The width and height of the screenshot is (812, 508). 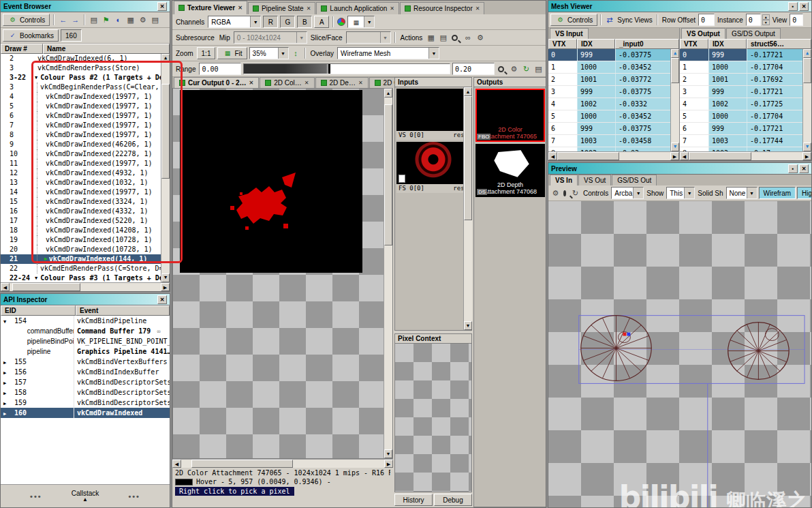 What do you see at coordinates (358, 8) in the screenshot?
I see `main-tab: Launch Application ✕` at bounding box center [358, 8].